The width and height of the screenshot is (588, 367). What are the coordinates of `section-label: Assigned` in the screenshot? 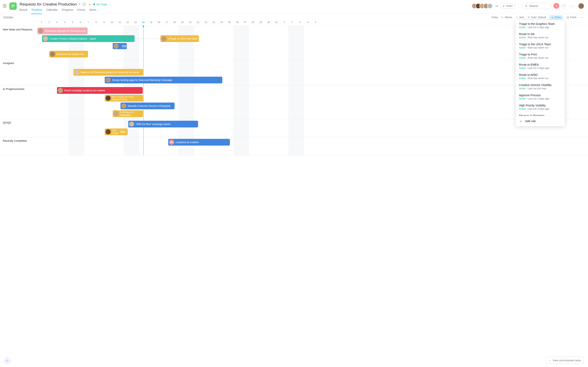 It's located at (8, 63).